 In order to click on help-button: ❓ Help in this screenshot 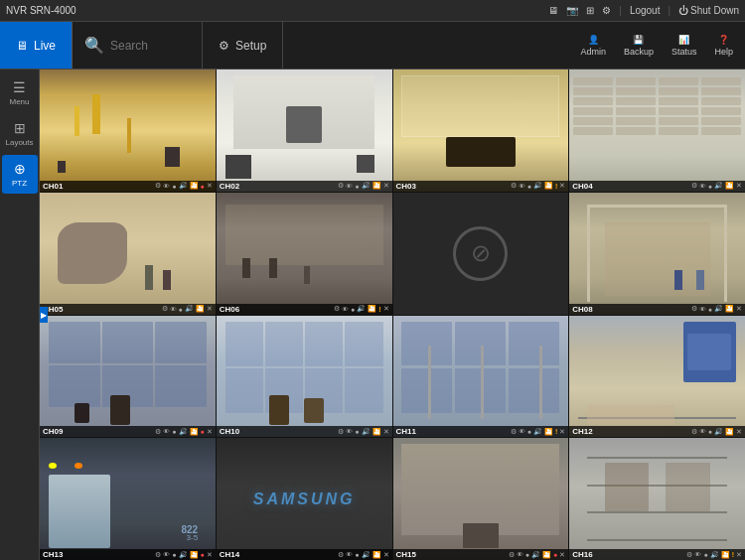, I will do `click(723, 46)`.